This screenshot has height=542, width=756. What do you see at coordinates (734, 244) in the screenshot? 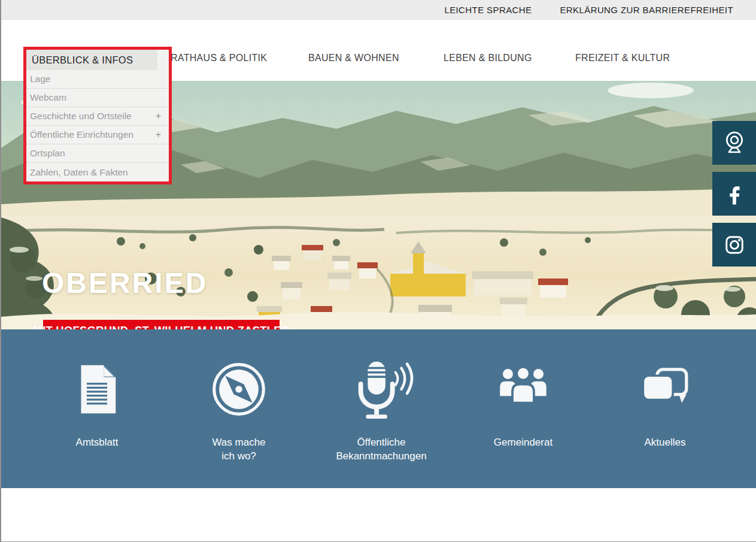
I see `instagram-button` at bounding box center [734, 244].